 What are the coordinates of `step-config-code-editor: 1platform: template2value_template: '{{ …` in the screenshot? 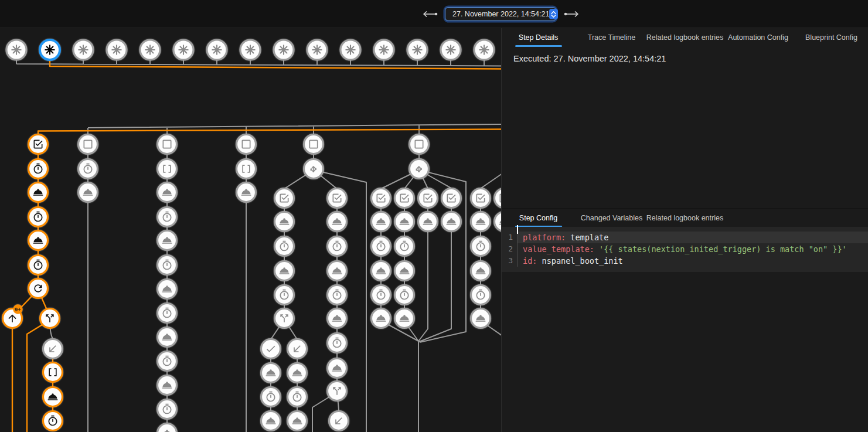 It's located at (685, 250).